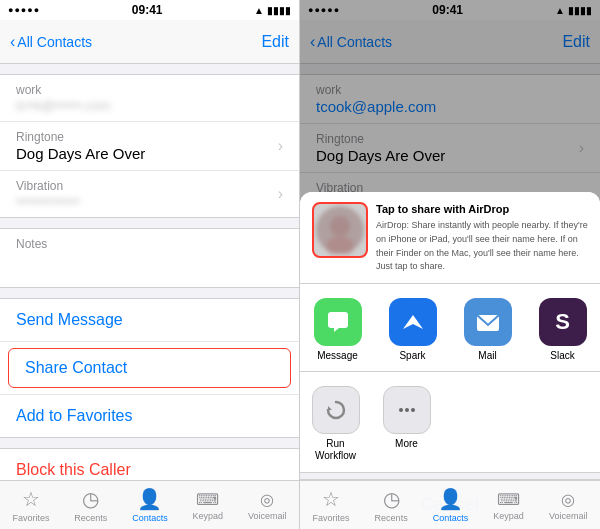 This screenshot has width=600, height=529. I want to click on right-tab-bar: ☆ Favorites ◷ Recents 👤 Contacts ⌨ Keypa…, so click(450, 504).